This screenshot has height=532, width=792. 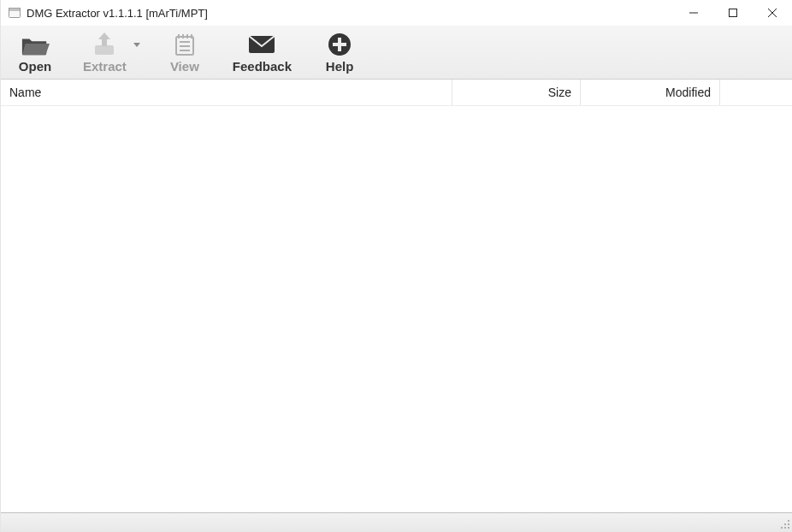 I want to click on open-button: Open, so click(x=35, y=53).